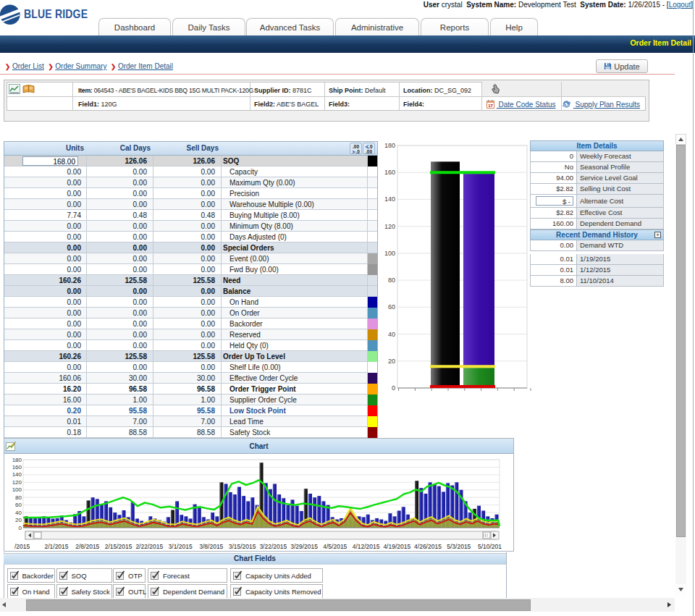 The image size is (695, 616). Describe the element at coordinates (491, 106) in the screenshot. I see `svg-text: 17` at that location.